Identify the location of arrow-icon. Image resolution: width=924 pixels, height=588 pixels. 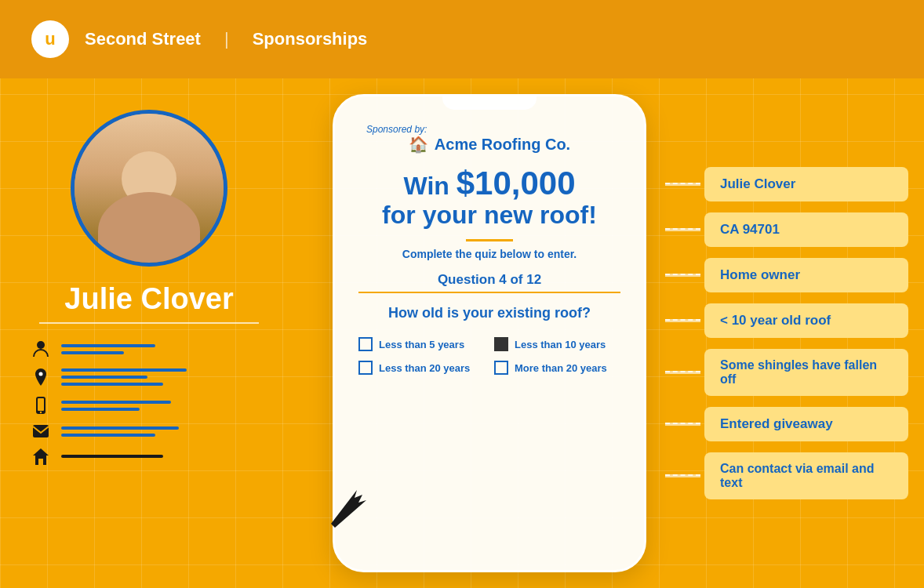
(351, 512).